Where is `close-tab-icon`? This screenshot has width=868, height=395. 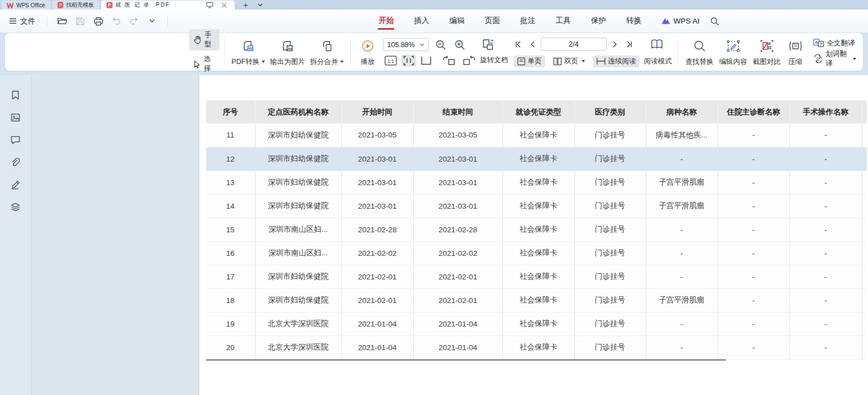
close-tab-icon is located at coordinates (225, 5).